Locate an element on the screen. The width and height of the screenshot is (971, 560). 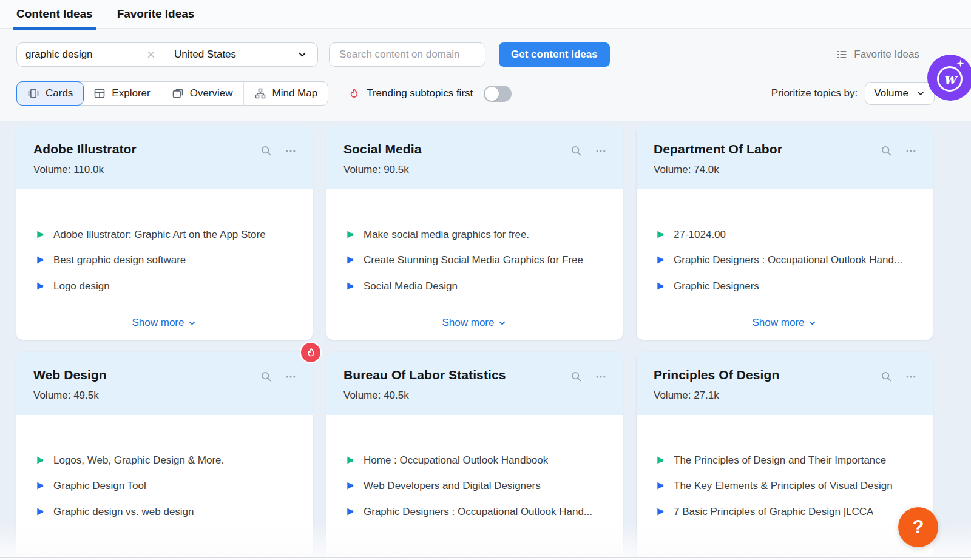
country-select: United States is located at coordinates (241, 55).